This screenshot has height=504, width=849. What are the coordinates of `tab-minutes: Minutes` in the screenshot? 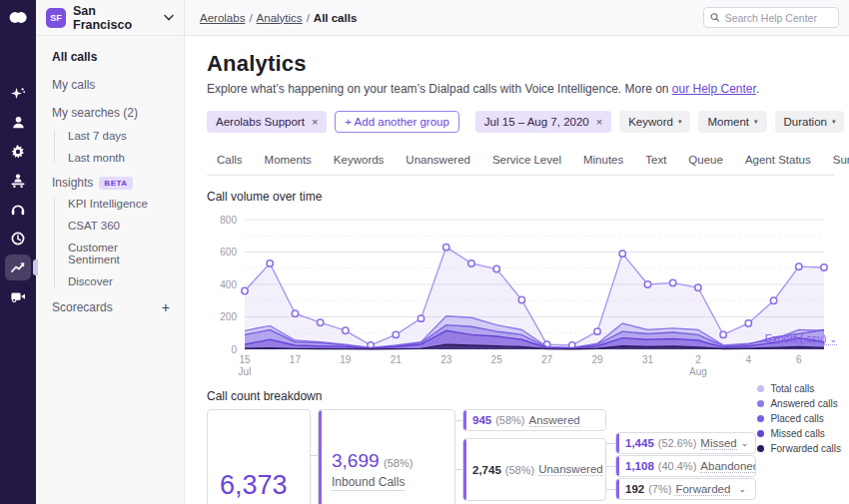 It's located at (603, 162).